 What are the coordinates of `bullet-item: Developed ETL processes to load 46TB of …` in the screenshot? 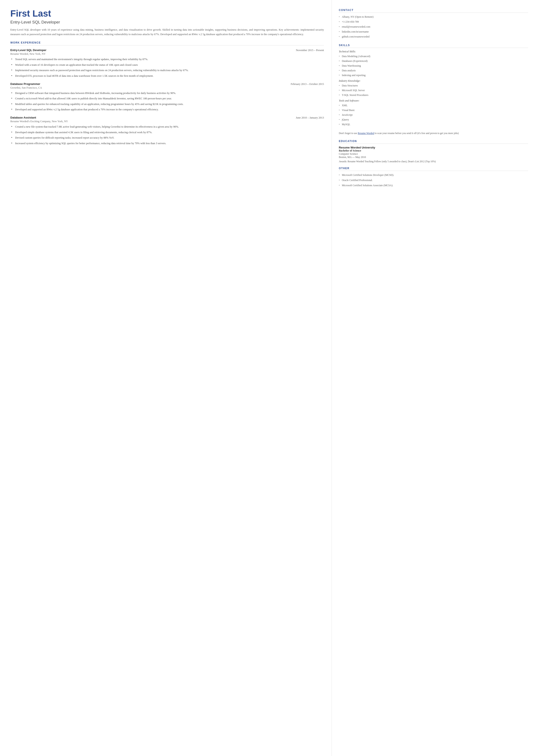 It's located at (167, 76).